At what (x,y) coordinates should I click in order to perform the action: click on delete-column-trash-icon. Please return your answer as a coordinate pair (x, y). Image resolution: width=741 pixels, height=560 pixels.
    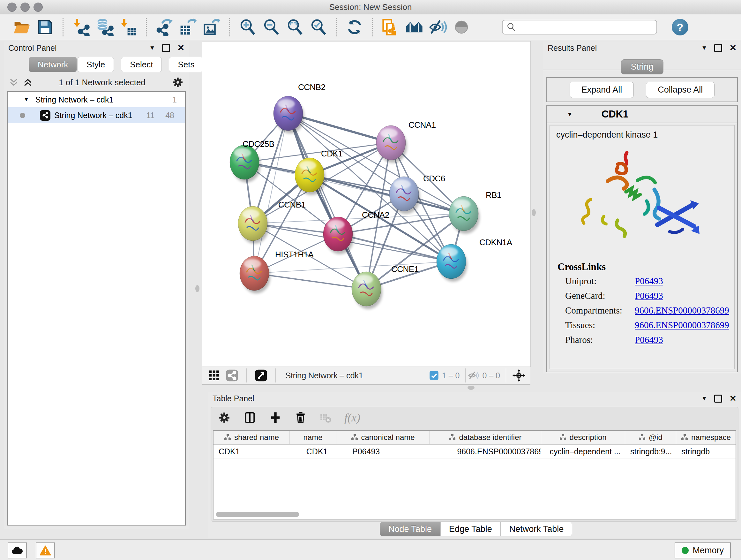
    Looking at the image, I should click on (300, 418).